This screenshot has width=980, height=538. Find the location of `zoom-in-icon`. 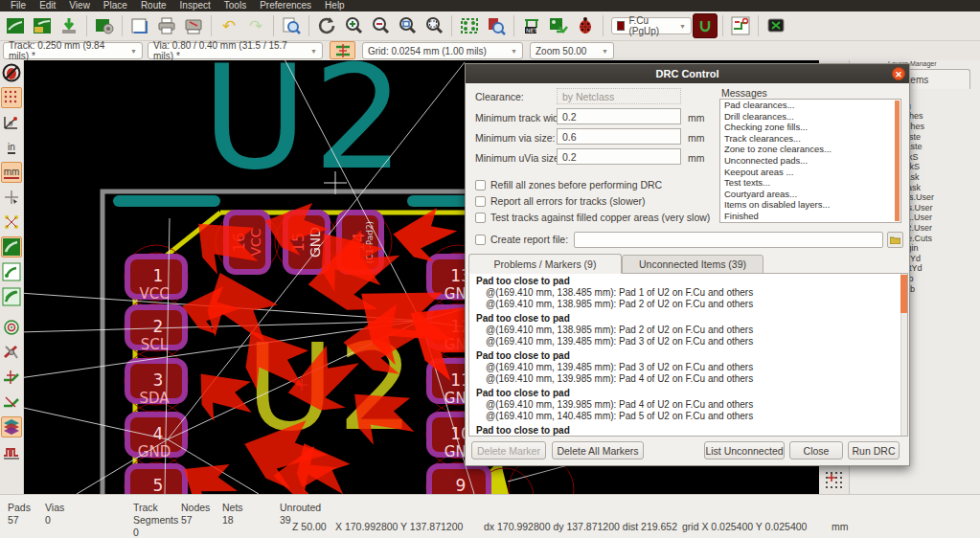

zoom-in-icon is located at coordinates (353, 26).